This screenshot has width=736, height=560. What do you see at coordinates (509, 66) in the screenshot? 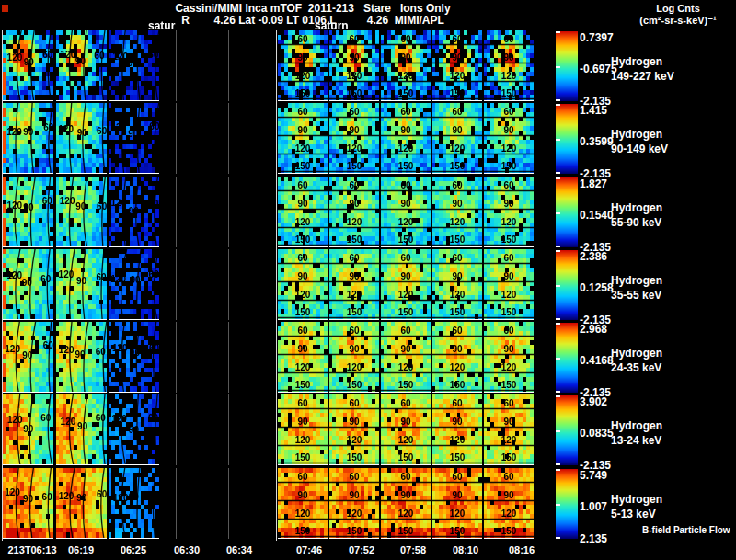
I see `heatmap-panel-r1c10` at bounding box center [509, 66].